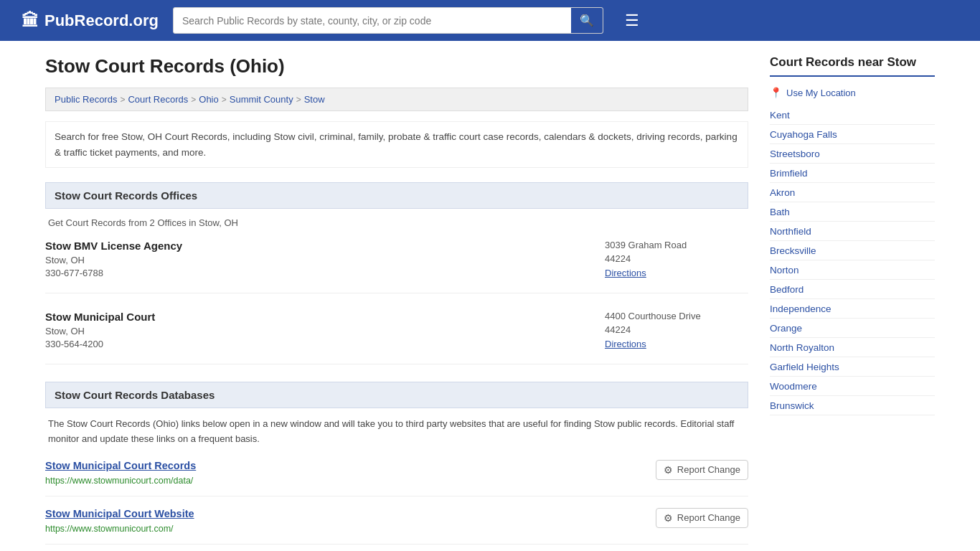 The height and width of the screenshot is (551, 980). Describe the element at coordinates (350, 466) in the screenshot. I see `db-title-records: Stow Municipal Court Records` at that location.